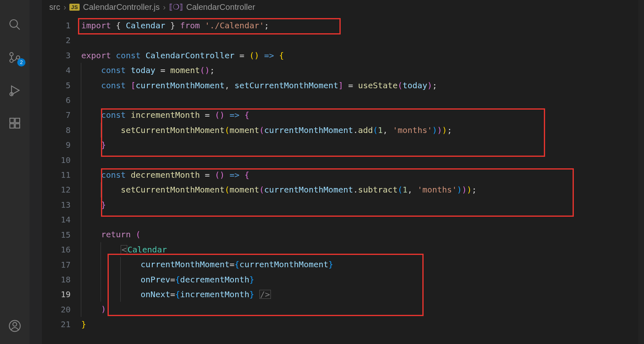  I want to click on code-line: return (, so click(363, 234).